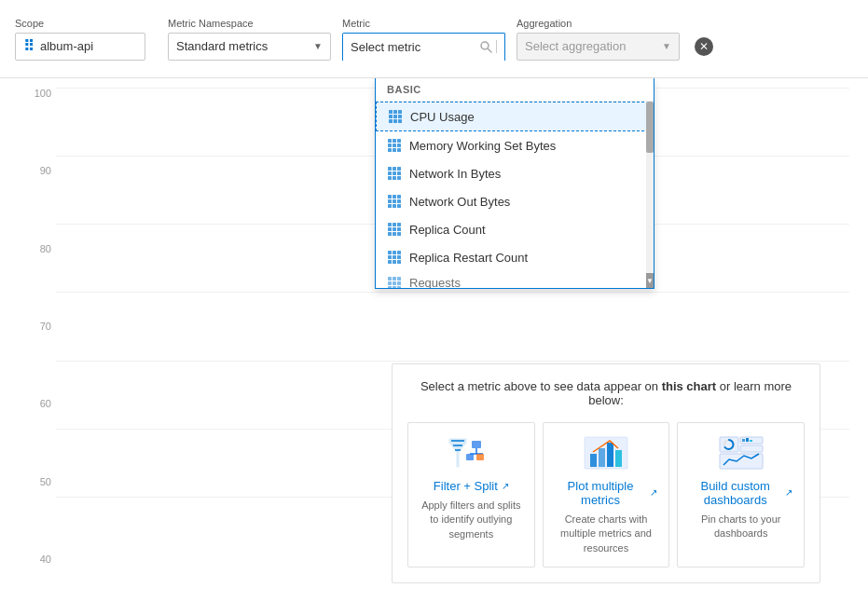 This screenshot has height=602, width=868. What do you see at coordinates (43, 93) in the screenshot?
I see `y-label-100: 100` at bounding box center [43, 93].